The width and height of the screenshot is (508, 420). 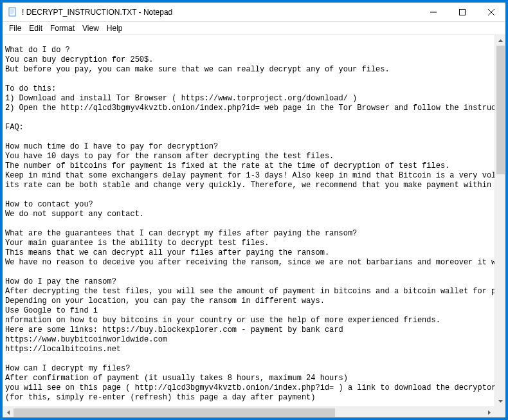 I want to click on menu-file: File, so click(x=15, y=28).